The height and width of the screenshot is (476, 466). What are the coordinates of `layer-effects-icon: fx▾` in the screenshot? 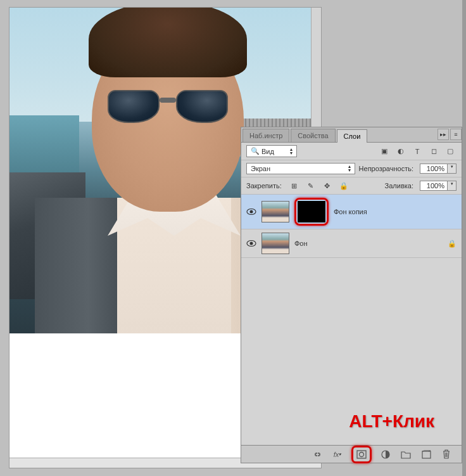 It's located at (337, 454).